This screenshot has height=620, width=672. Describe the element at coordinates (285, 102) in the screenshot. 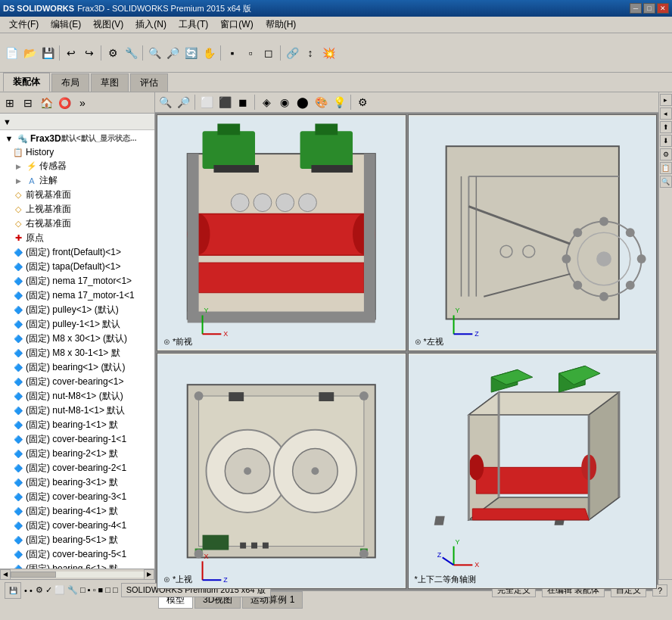

I see `vp-display2: ◉` at that location.